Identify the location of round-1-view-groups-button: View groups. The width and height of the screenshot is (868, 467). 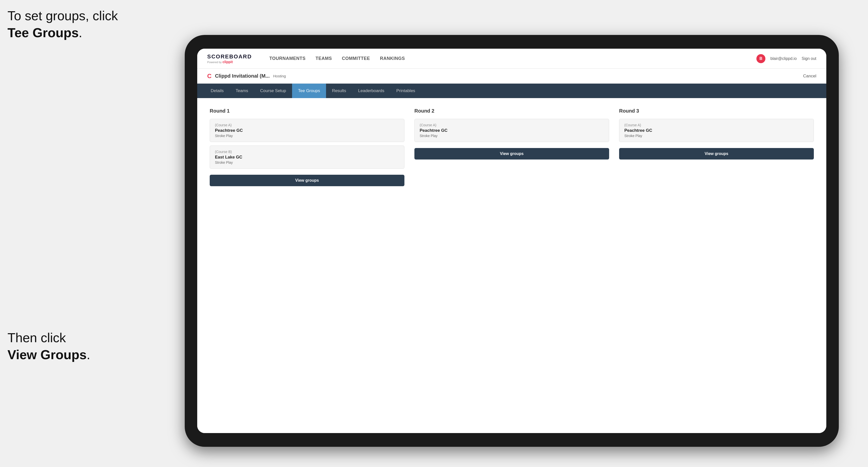
(307, 181).